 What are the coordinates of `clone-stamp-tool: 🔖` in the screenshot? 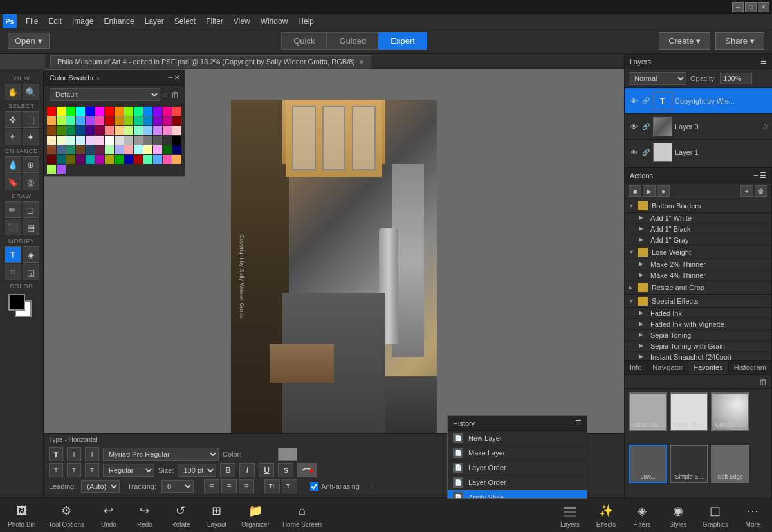 It's located at (13, 182).